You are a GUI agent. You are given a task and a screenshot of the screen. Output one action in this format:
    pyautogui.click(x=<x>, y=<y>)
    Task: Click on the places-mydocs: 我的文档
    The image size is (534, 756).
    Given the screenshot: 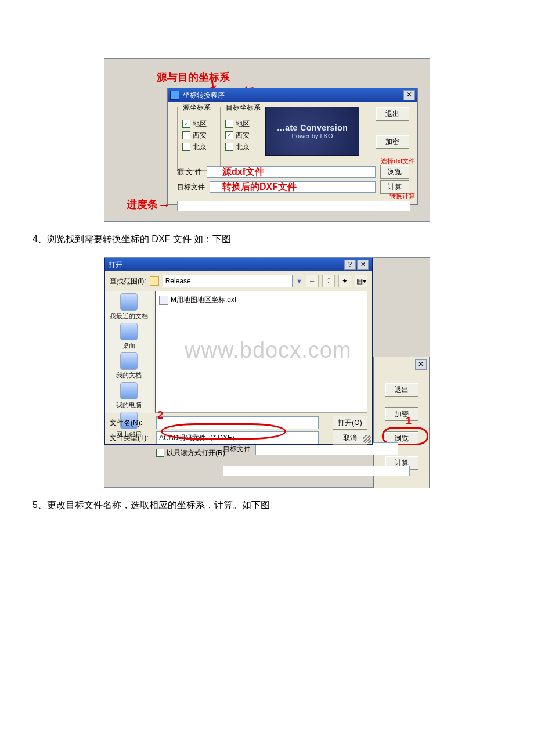 What is the action you would take?
    pyautogui.click(x=129, y=366)
    